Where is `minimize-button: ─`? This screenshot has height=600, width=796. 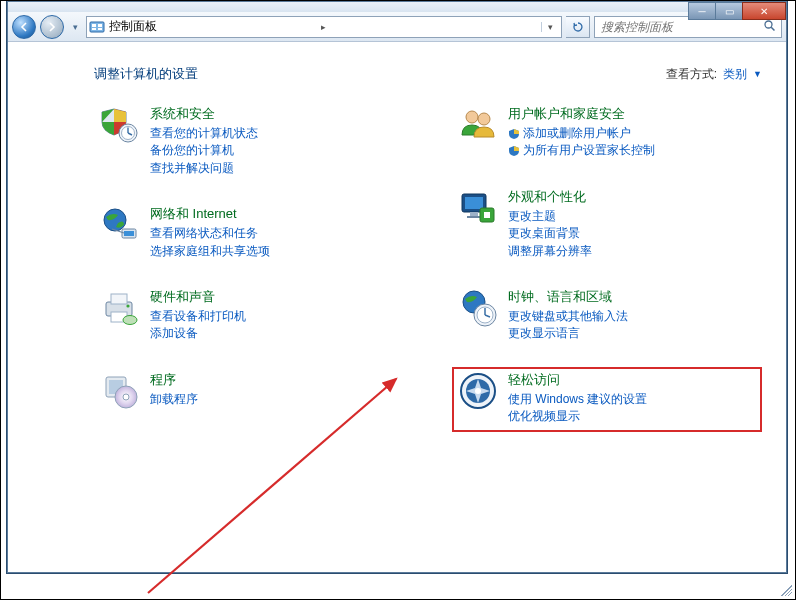 minimize-button: ─ is located at coordinates (702, 11).